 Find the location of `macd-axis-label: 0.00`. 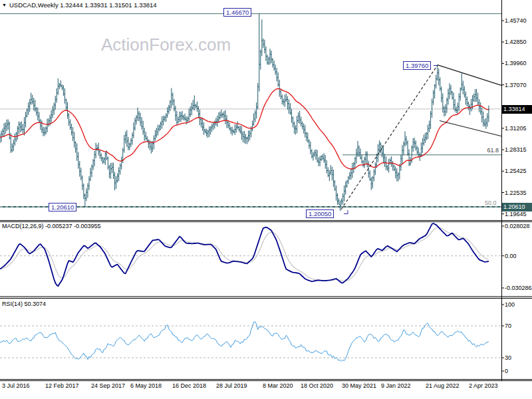

macd-axis-label: 0.00 is located at coordinates (511, 256).